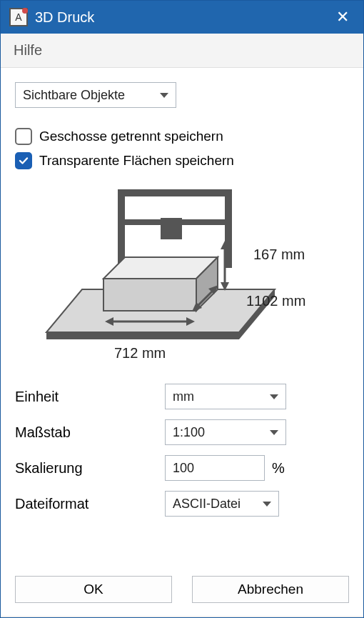 Image resolution: width=364 pixels, height=618 pixels. I want to click on scaling-input-value: 100, so click(183, 469).